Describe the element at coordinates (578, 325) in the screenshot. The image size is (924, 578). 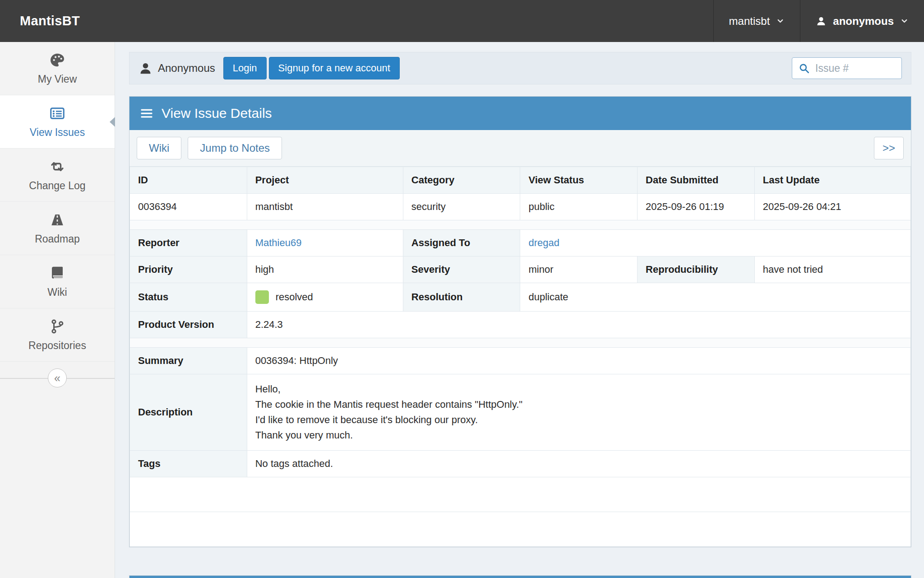
I see `product-version-value: 2.24.3` at that location.